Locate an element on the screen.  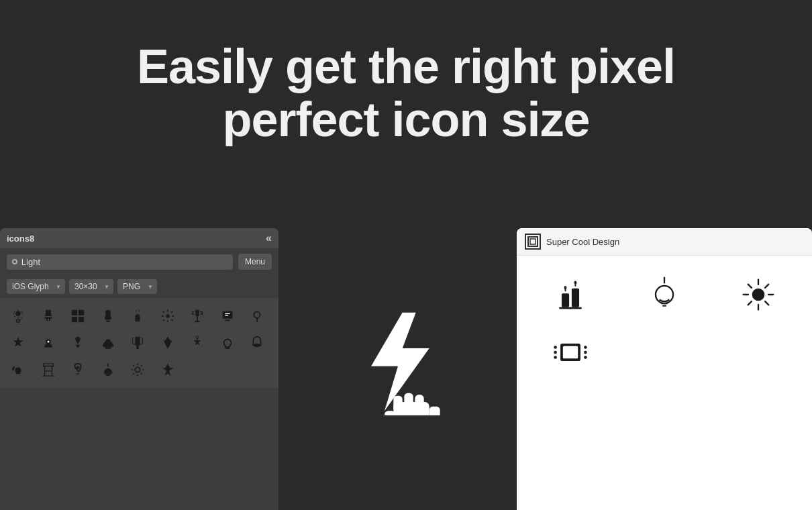
collapse-button: « is located at coordinates (268, 238).